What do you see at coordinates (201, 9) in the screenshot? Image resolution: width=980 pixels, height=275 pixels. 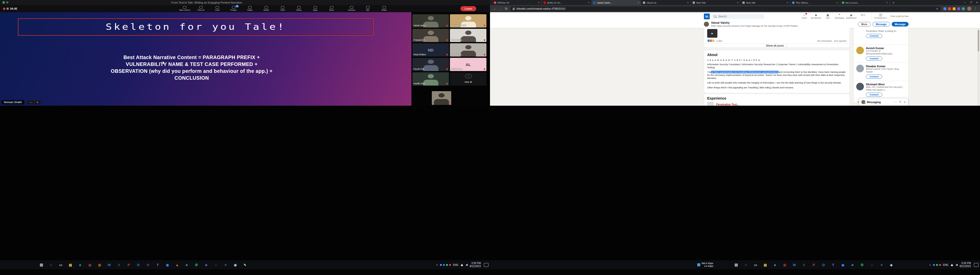 I see `zoom-toolbar-button: Pop out` at bounding box center [201, 9].